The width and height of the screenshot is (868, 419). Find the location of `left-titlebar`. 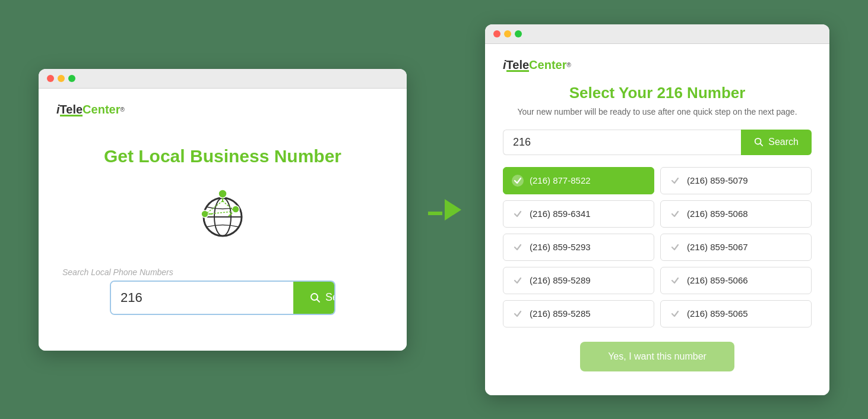

left-titlebar is located at coordinates (223, 78).